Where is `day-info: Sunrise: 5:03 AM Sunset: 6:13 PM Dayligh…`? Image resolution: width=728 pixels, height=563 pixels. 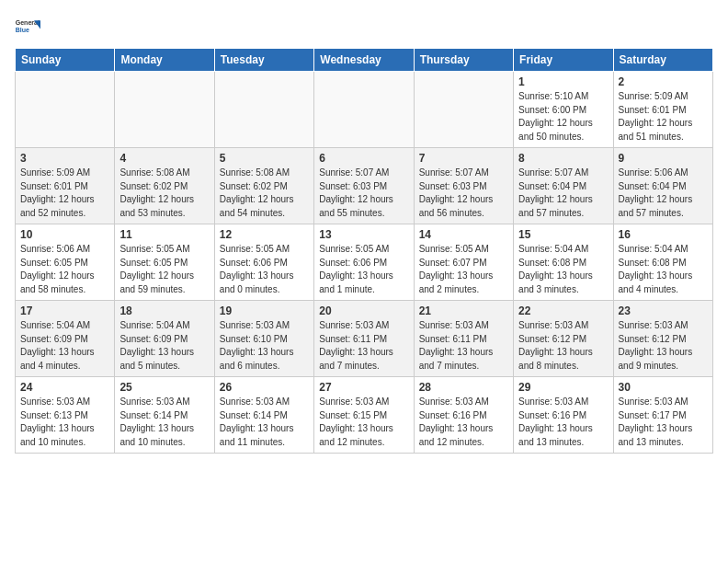
day-info: Sunrise: 5:03 AM Sunset: 6:13 PM Dayligh… is located at coordinates (64, 422).